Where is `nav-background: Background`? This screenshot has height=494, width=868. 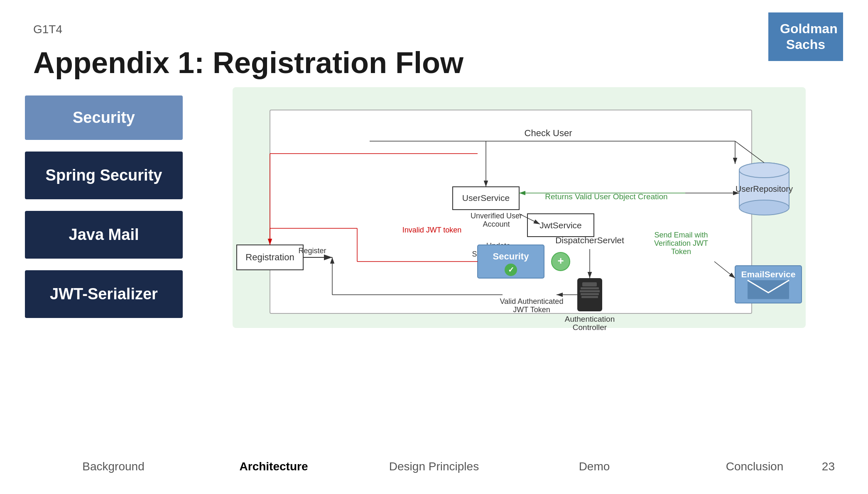
nav-background: Background is located at coordinates (113, 467).